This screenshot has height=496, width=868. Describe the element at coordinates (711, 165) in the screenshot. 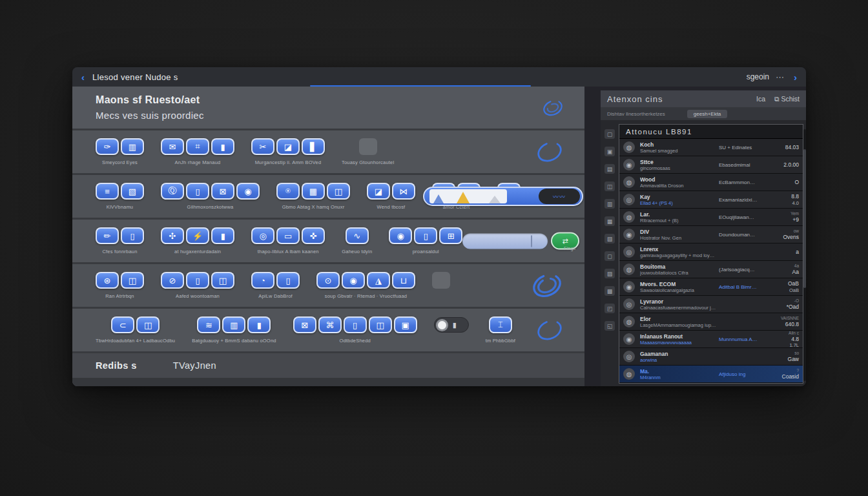

I see `attention-list-row: ◉SttcegincormosaasEbasedmimal2.0.00` at that location.